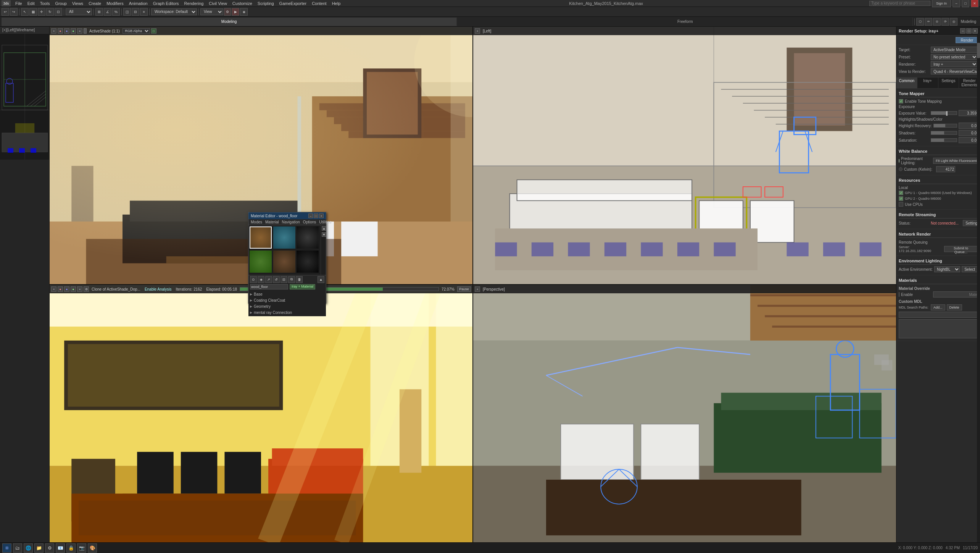 This screenshot has height=553, width=980. Describe the element at coordinates (337, 3) in the screenshot. I see `menu-item-help: Help` at that location.